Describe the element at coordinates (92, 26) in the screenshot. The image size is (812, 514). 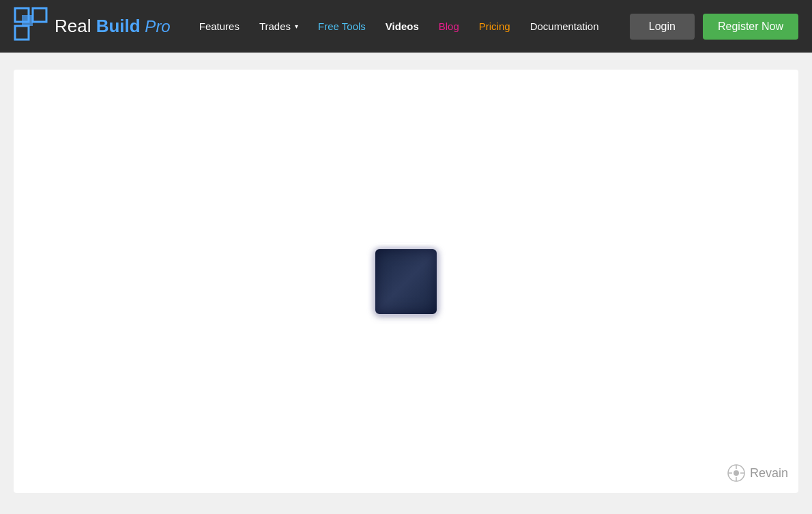
I see `logo: Real Build Pro` at that location.